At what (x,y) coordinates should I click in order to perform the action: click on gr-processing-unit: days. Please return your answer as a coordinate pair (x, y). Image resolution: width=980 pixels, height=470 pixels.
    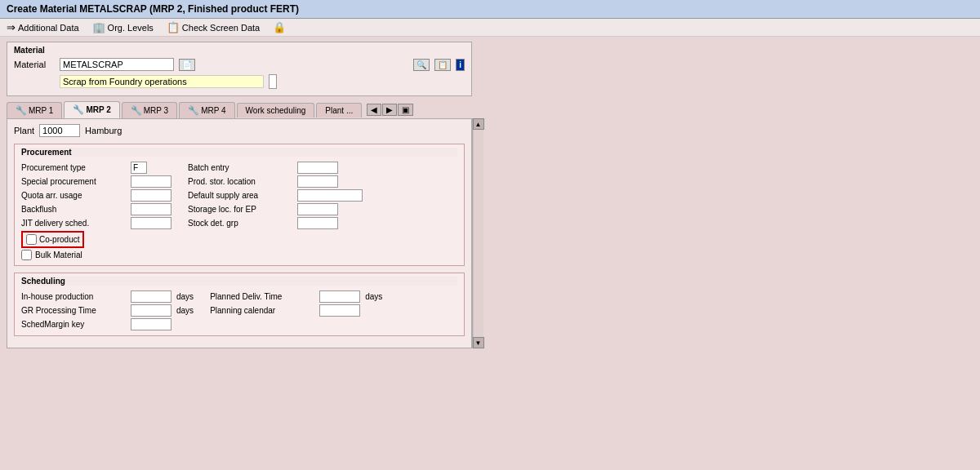
    Looking at the image, I should click on (185, 310).